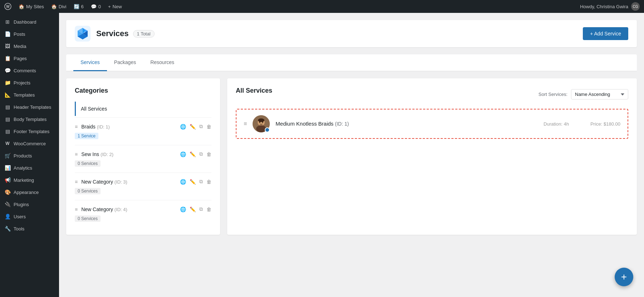 Image resolution: width=644 pixels, height=297 pixels. I want to click on comments-icon: 💬, so click(8, 70).